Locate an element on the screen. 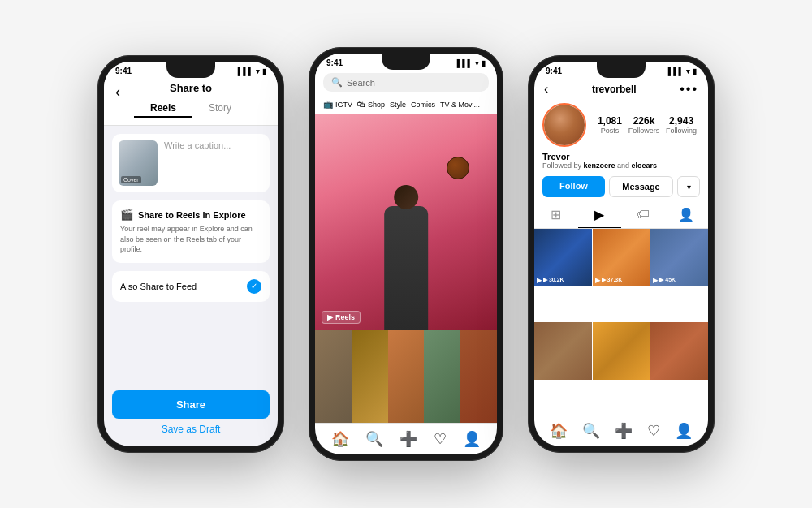 This screenshot has height=508, width=812. nav-home-profile: 🏠 is located at coordinates (559, 431).